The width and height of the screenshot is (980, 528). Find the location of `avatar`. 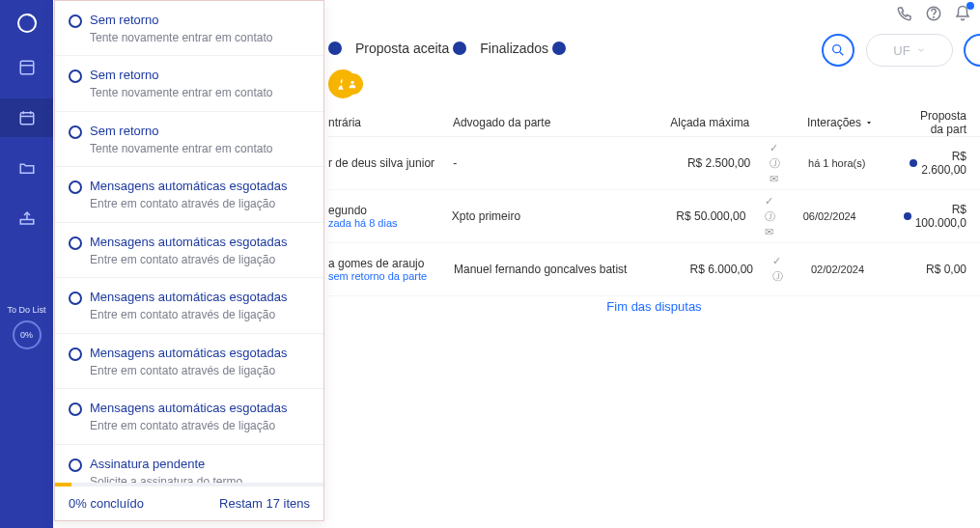

avatar is located at coordinates (343, 84).